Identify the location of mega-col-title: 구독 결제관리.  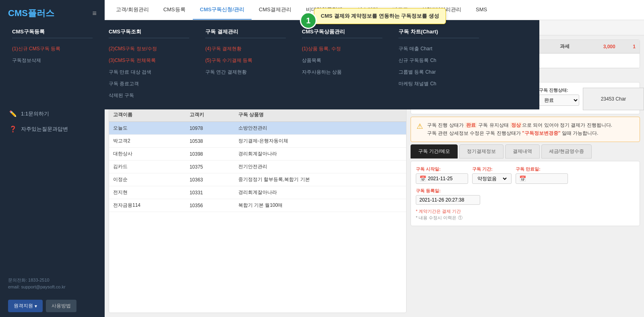
(246, 33).